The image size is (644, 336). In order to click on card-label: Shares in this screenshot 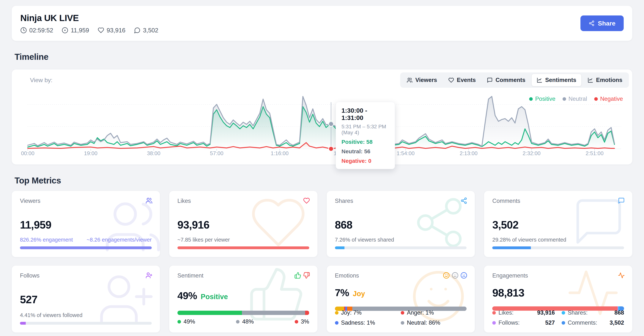, I will do `click(344, 201)`.